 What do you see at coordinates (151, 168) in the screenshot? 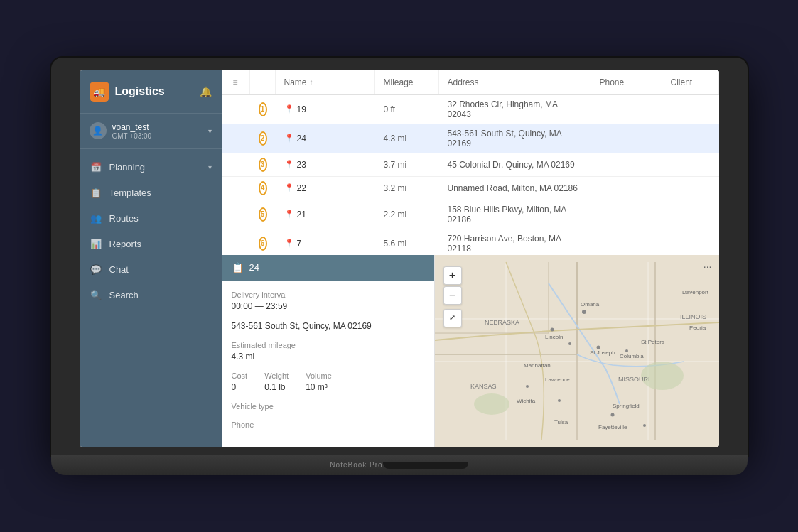
I see `sidebar-item-planning: 📅 Planning ▾` at bounding box center [151, 168].